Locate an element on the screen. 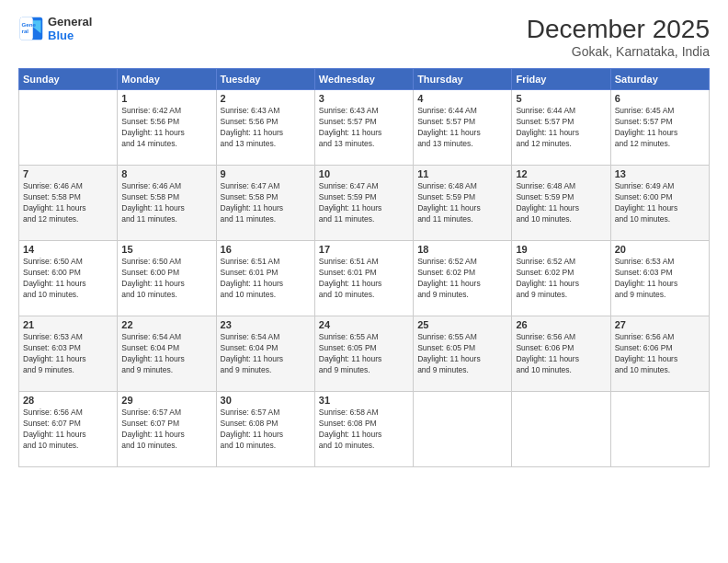 The width and height of the screenshot is (728, 563). day-number: 20 is located at coordinates (660, 249).